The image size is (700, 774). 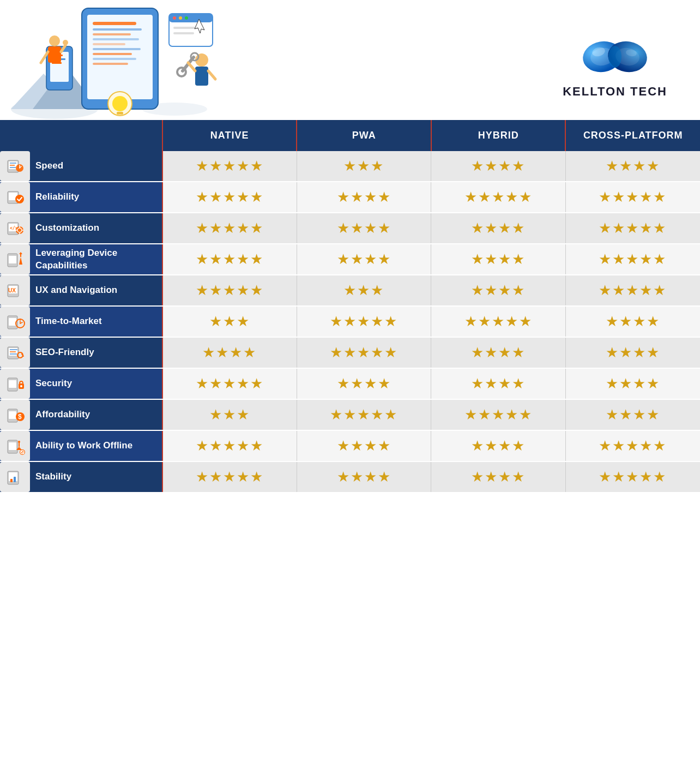 I want to click on feature-label: Customization, so click(x=68, y=228).